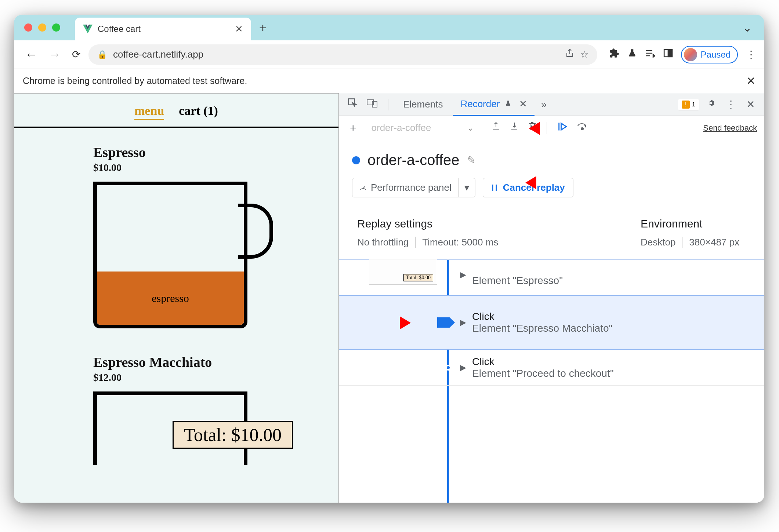 The height and width of the screenshot is (532, 779). Describe the element at coordinates (470, 128) in the screenshot. I see `chevron-down-icon: ⌄` at that location.